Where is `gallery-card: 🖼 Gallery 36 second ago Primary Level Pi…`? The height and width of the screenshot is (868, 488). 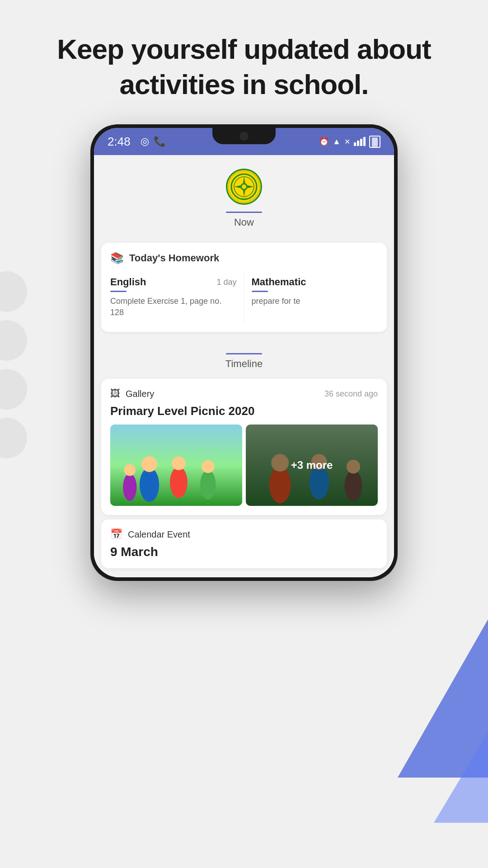
gallery-card: 🖼 Gallery 36 second ago Primary Level Pi… is located at coordinates (244, 447).